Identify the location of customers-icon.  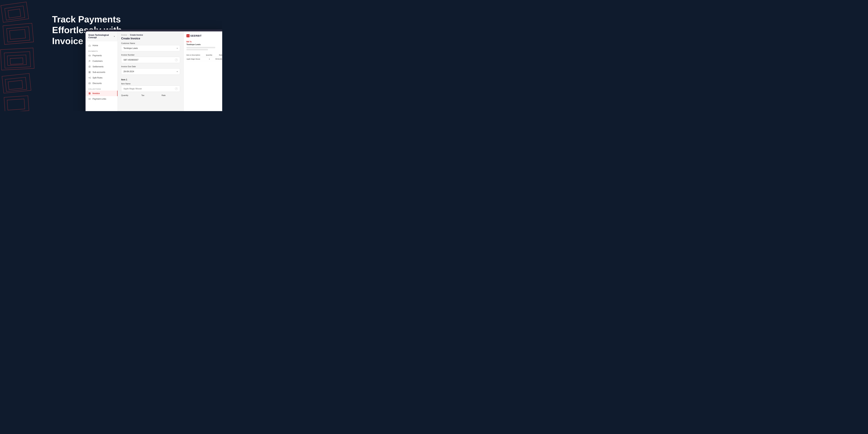
(90, 61).